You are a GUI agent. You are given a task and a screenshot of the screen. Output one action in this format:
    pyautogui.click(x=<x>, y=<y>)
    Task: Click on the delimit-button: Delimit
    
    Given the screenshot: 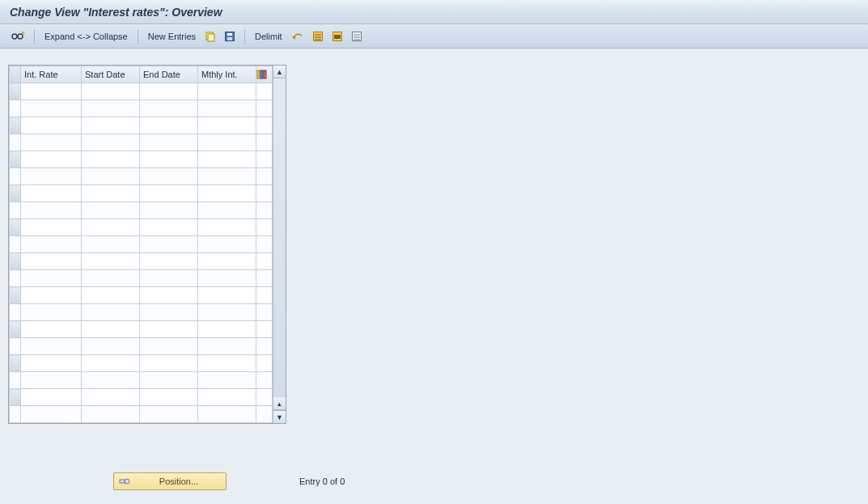 What is the action you would take?
    pyautogui.click(x=269, y=36)
    